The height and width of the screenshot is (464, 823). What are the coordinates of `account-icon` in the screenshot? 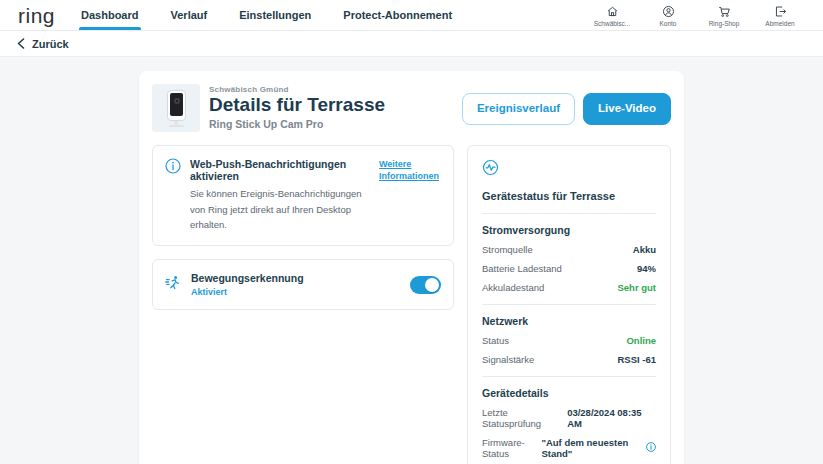 It's located at (668, 12).